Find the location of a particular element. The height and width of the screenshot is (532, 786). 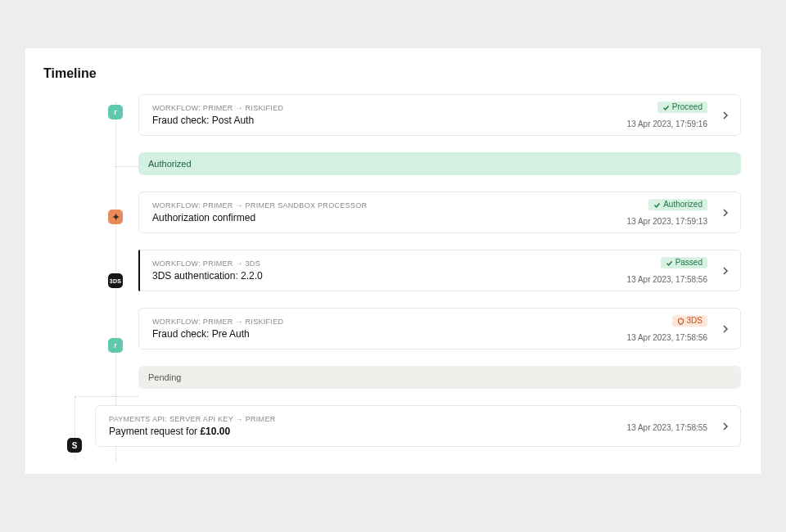

status-badge: Authorized is located at coordinates (678, 205).